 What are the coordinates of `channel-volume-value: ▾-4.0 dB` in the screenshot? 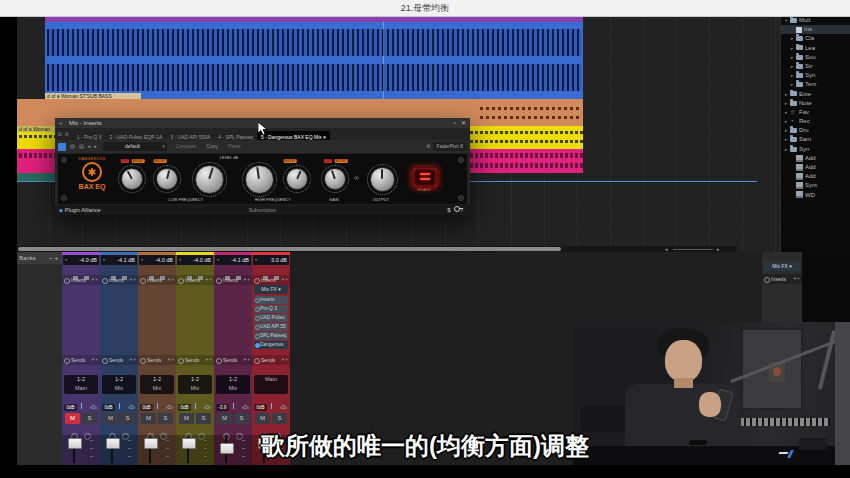 It's located at (195, 260).